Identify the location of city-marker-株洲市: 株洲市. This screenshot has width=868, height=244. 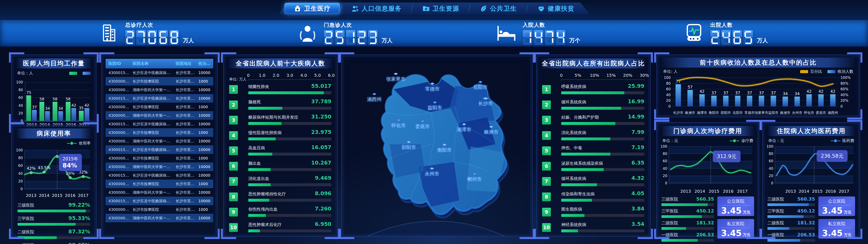
(491, 131).